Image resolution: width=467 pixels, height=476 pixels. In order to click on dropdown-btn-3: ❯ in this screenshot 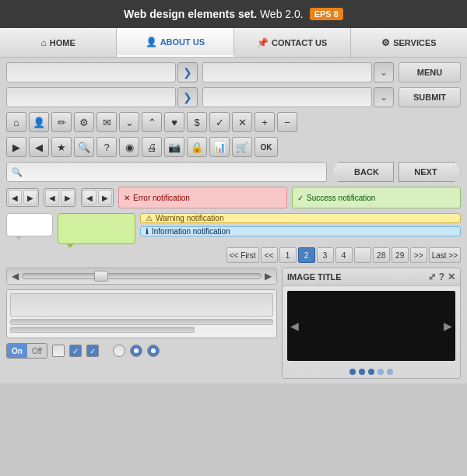, I will do `click(188, 97)`.